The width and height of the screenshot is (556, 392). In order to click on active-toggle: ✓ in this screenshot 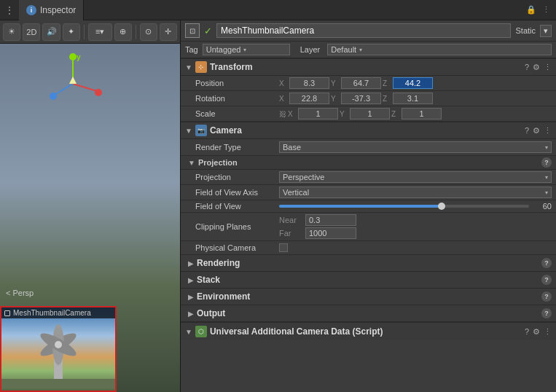, I will do `click(208, 31)`.